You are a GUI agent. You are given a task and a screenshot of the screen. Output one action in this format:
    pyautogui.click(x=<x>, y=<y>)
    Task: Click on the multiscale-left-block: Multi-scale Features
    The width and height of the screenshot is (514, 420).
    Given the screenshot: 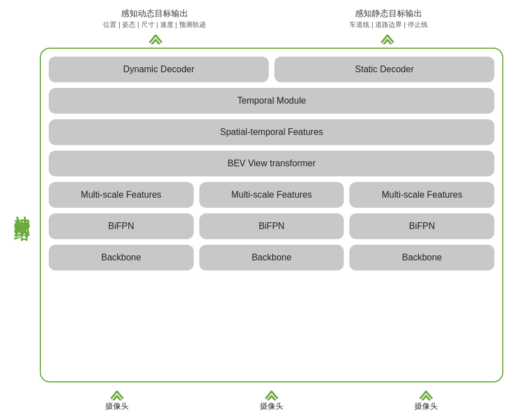 What is the action you would take?
    pyautogui.click(x=121, y=195)
    